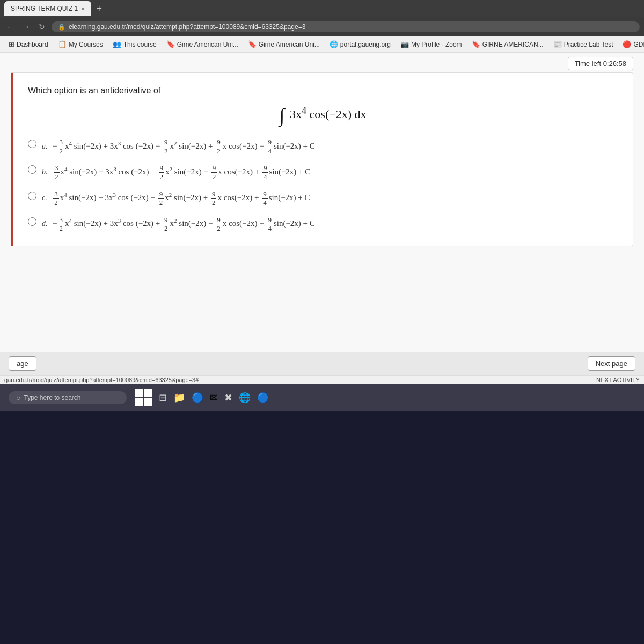  What do you see at coordinates (32, 170) in the screenshot?
I see `option-b-radio` at bounding box center [32, 170].